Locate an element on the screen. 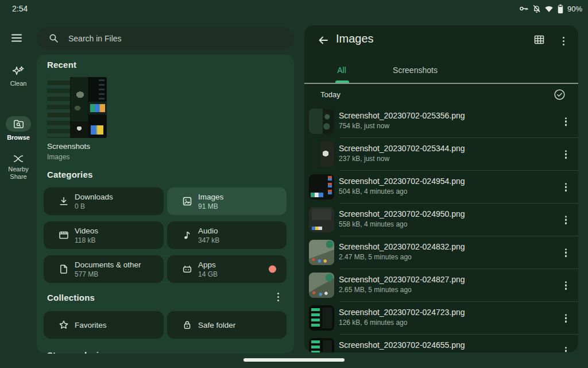 This screenshot has width=588, height=368. file-row: Screenshot_20230702-024954.png 504 kB, 4… is located at coordinates (441, 187).